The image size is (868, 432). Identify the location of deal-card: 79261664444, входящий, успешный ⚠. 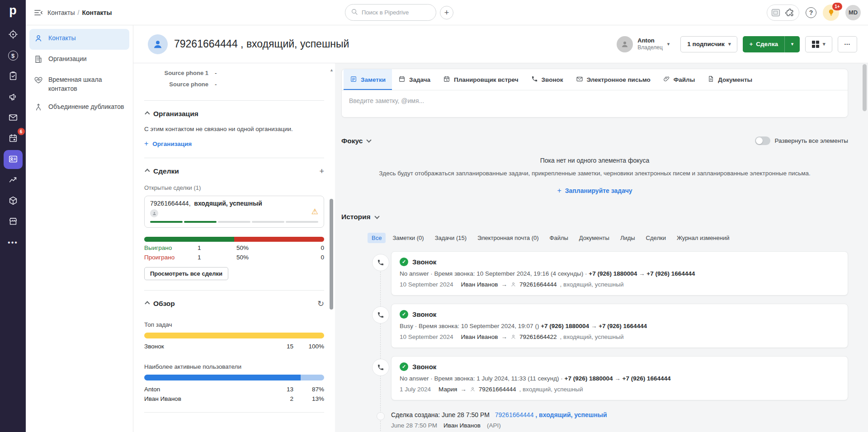
(234, 211).